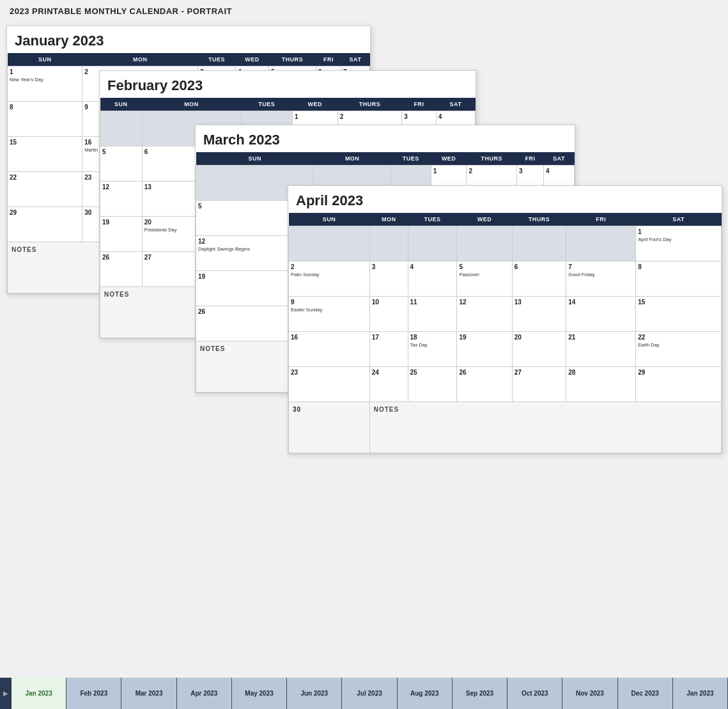 The image size is (728, 709). I want to click on table-cell: 17, so click(389, 349).